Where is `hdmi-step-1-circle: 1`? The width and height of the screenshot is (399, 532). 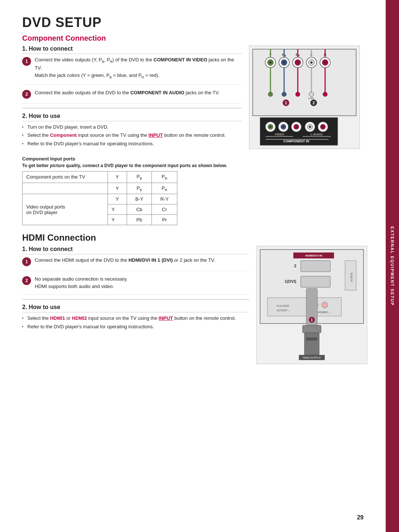 hdmi-step-1-circle: 1 is located at coordinates (27, 262).